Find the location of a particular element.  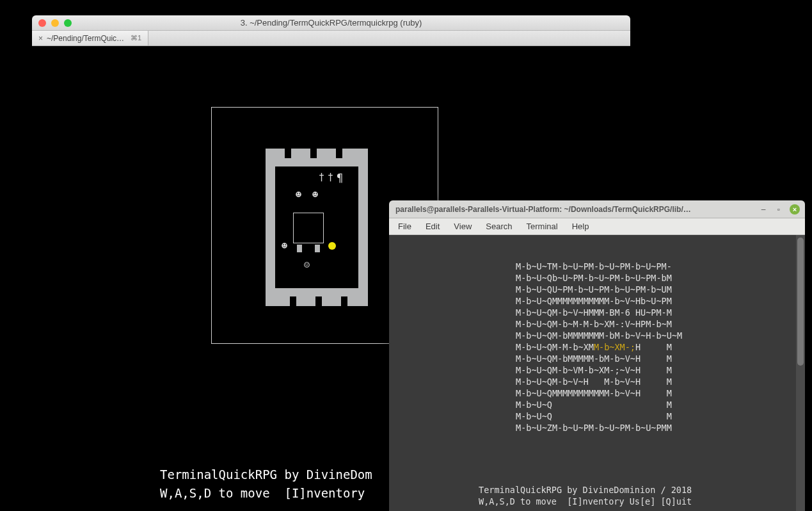

terminal-line: M-b~U~QM-bMMMMM-bM-b~V~H M is located at coordinates (593, 359).